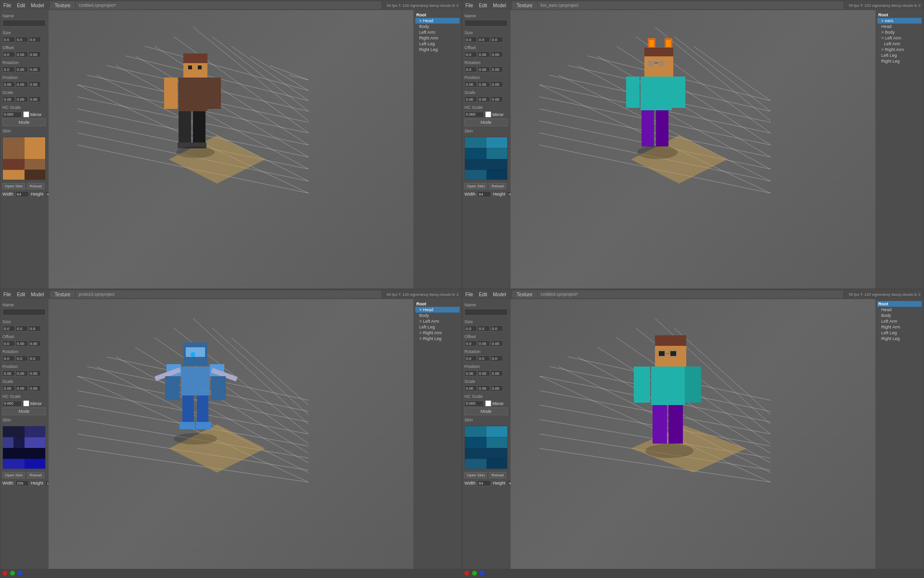 The image size is (924, 578). Describe the element at coordinates (24, 312) in the screenshot. I see `name-input-bl` at that location.